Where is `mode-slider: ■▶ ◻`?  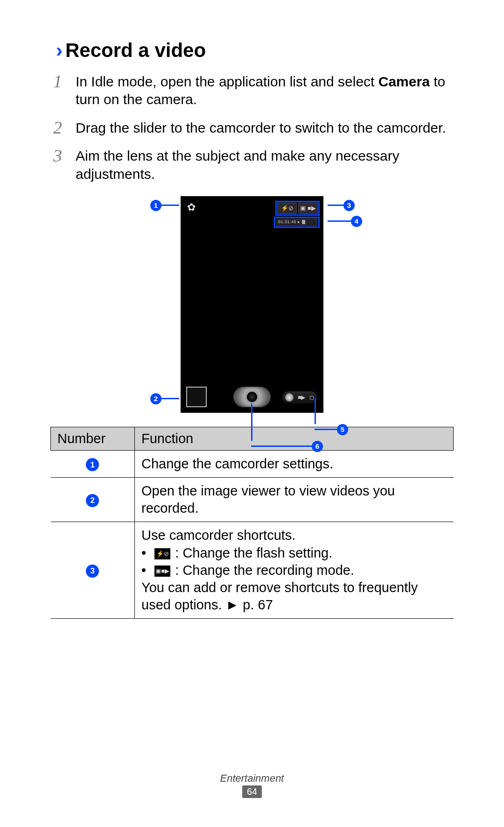
mode-slider: ■▶ ◻ is located at coordinates (300, 397).